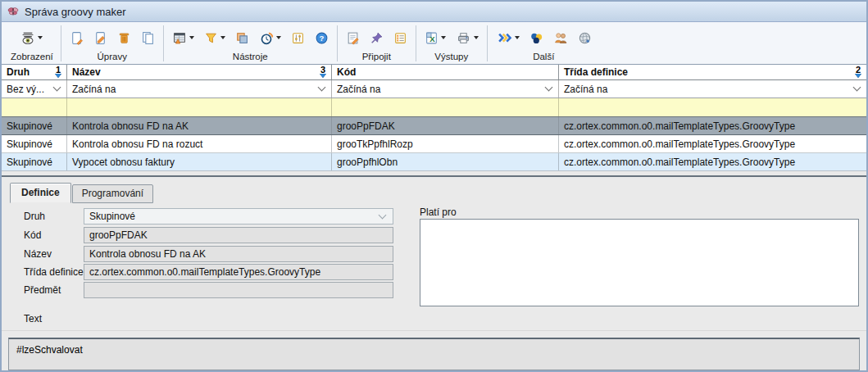  Describe the element at coordinates (434, 126) in the screenshot. I see `table-row-selected: Skupinové Kontrola obnosu FD na AK grooP…` at that location.